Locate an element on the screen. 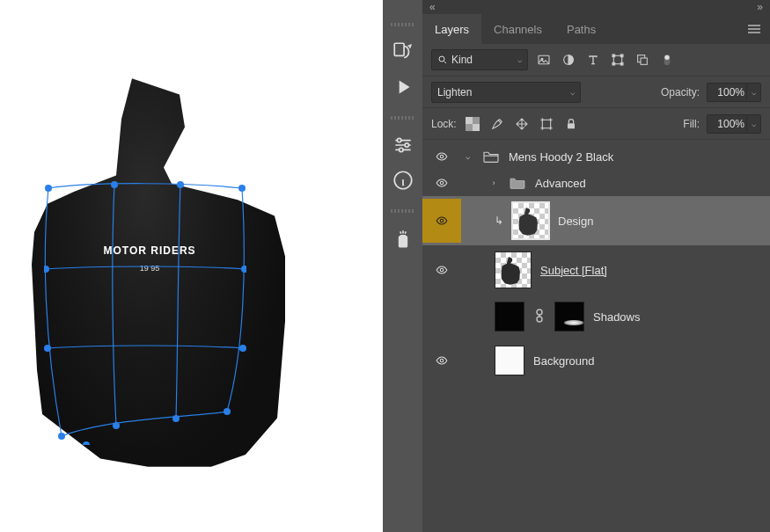  layer-mask-thumbnail is located at coordinates (569, 317).